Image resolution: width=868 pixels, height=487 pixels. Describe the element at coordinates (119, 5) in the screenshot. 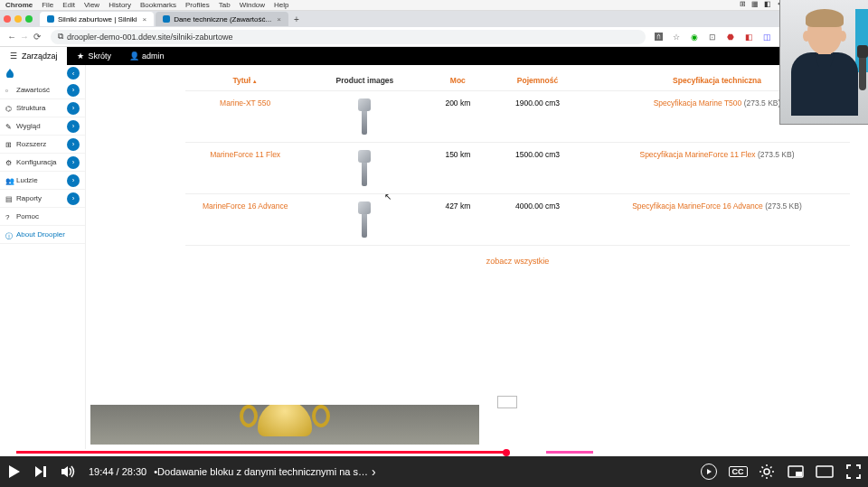

I see `mac-menu-history: History` at that location.